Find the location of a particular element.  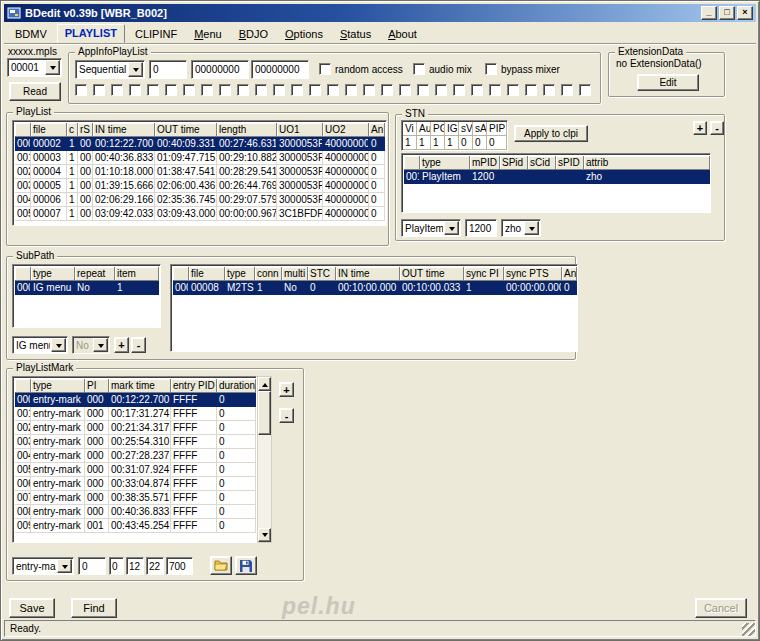

tab-options: Options is located at coordinates (304, 34).